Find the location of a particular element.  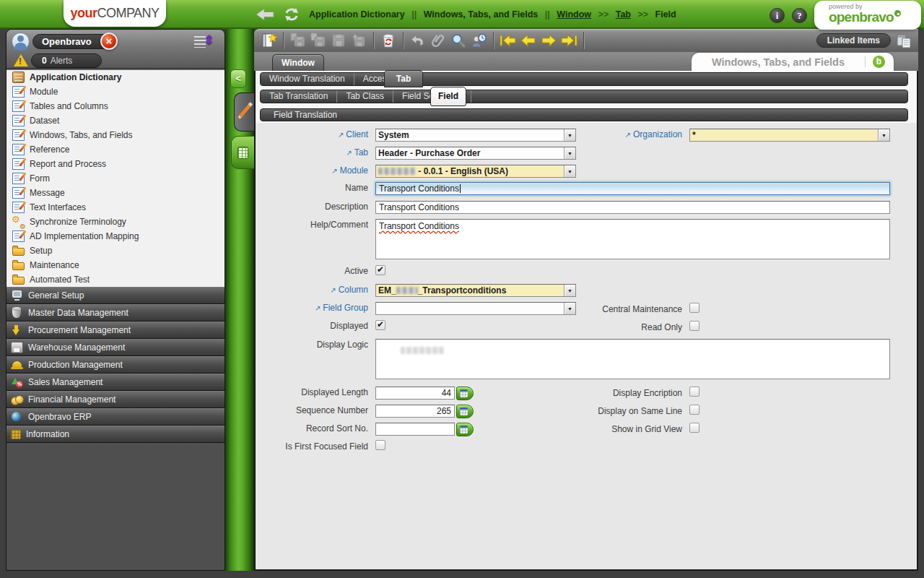

sidebar-item: Dataset is located at coordinates (116, 121).